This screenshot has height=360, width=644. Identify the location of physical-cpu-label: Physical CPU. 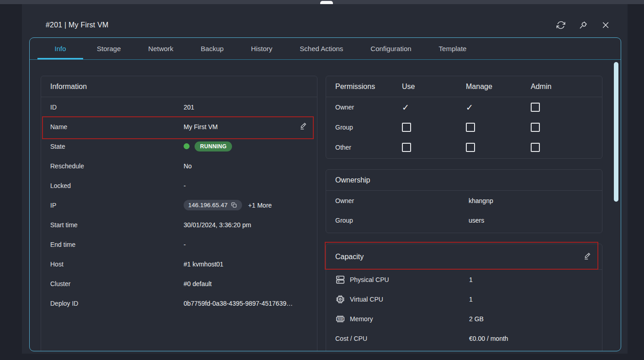
(409, 280).